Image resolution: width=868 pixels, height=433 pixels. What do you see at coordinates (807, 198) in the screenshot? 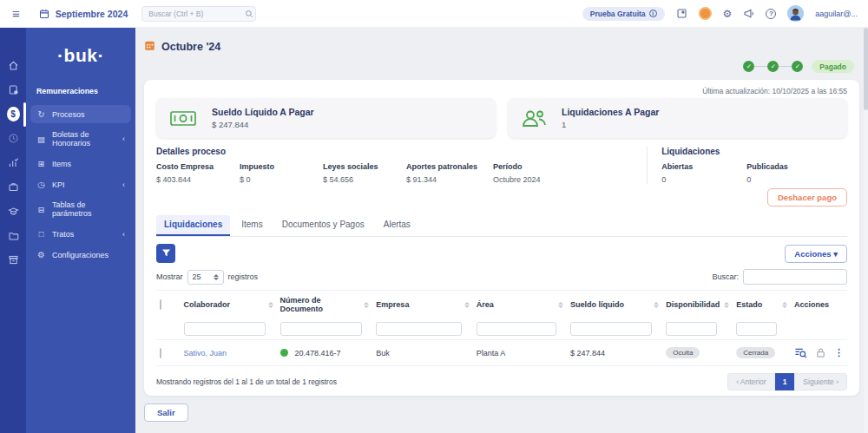
I see `undo-payment-button: Deshacer pago` at bounding box center [807, 198].